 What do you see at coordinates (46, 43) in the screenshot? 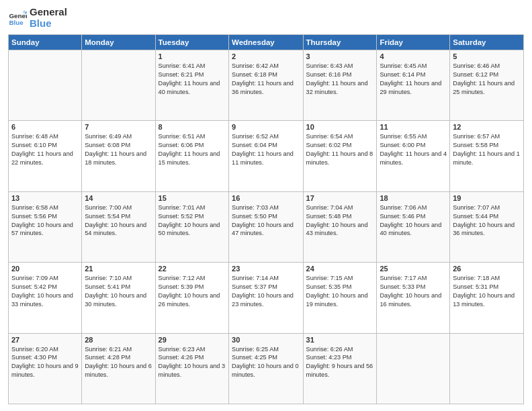
I see `calendar-header-sunday: Sunday` at bounding box center [46, 43].